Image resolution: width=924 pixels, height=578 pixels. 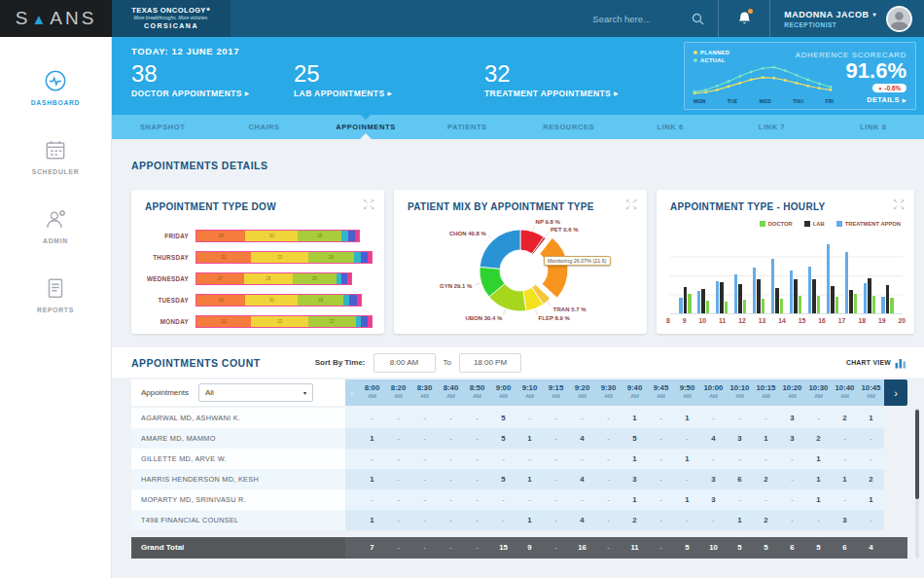 What do you see at coordinates (549, 222) in the screenshot?
I see `pie-slice-label: NP 9.8 %` at bounding box center [549, 222].